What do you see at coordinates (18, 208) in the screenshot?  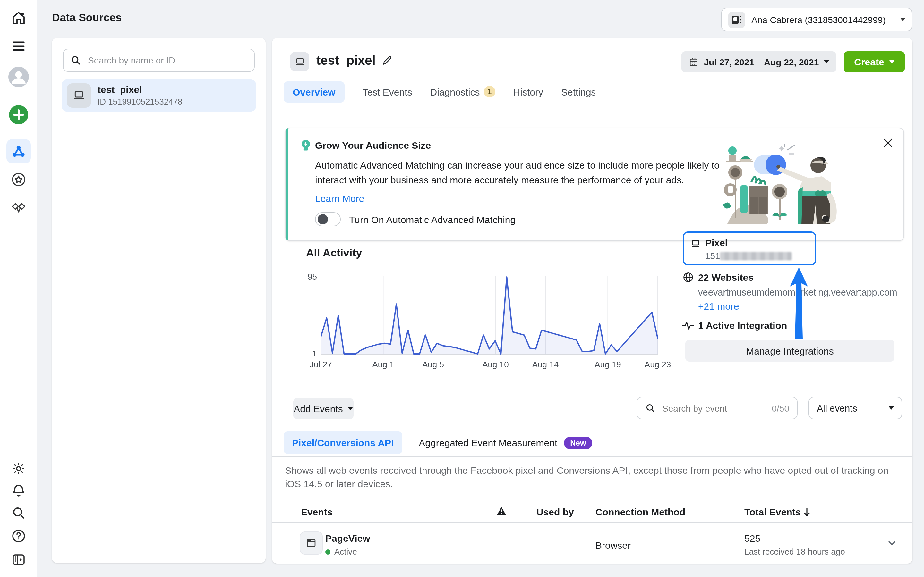 I see `partners-handshake-icon` at bounding box center [18, 208].